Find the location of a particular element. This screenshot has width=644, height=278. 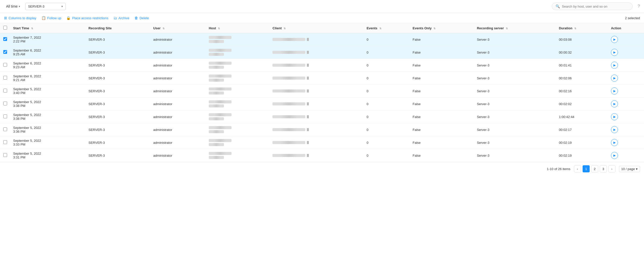

table-row: September 5, 2022 3:33 PMSERVER-3adminis… is located at coordinates (322, 143).